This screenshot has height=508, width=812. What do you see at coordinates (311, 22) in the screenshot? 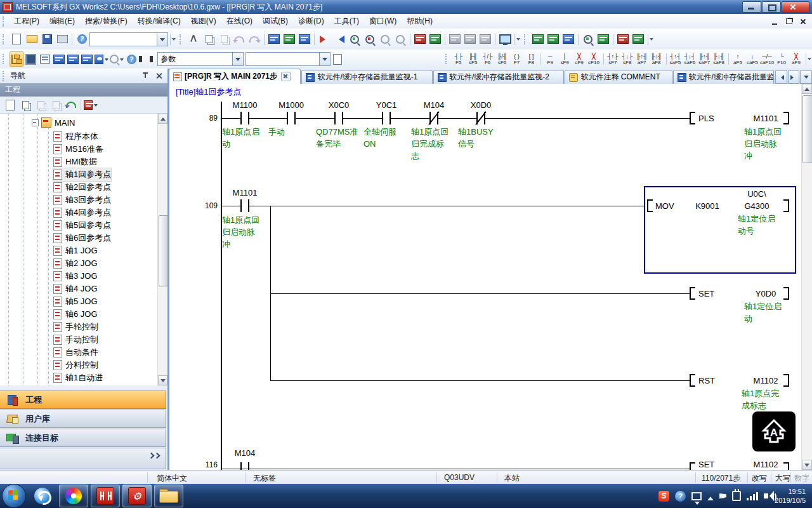
I see `menu-diagnostics: 诊断(D)` at bounding box center [311, 22].